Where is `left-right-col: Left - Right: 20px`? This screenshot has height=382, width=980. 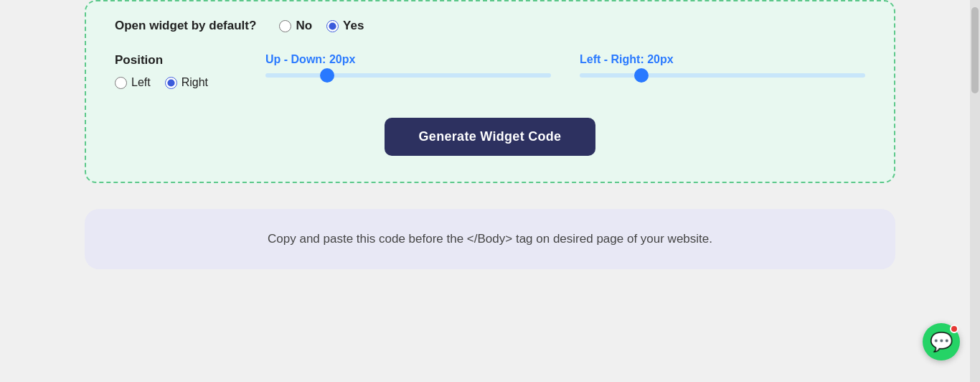
left-right-col: Left - Right: 20px is located at coordinates (708, 65).